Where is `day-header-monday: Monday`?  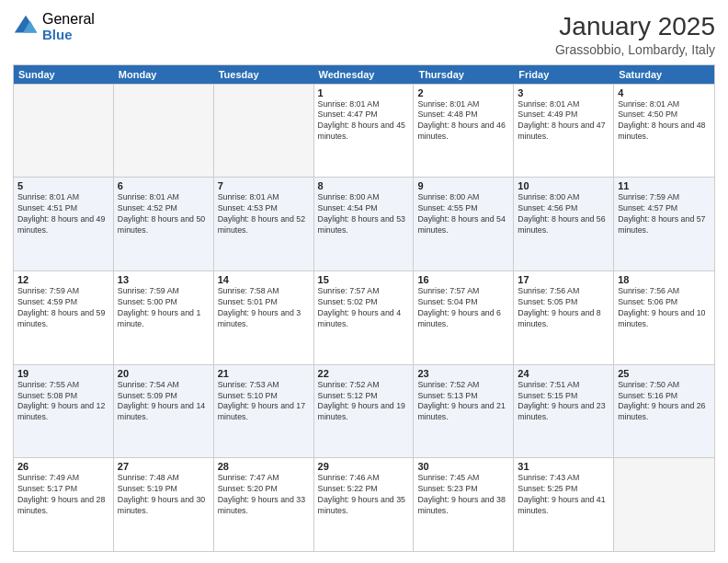
day-header-monday: Monday is located at coordinates (164, 75).